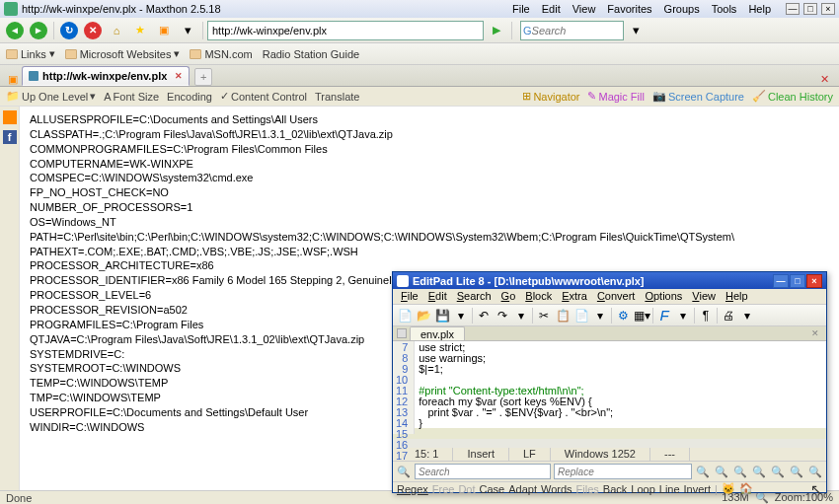  What do you see at coordinates (509, 296) in the screenshot?
I see `editpad-menu-go: Go` at bounding box center [509, 296].